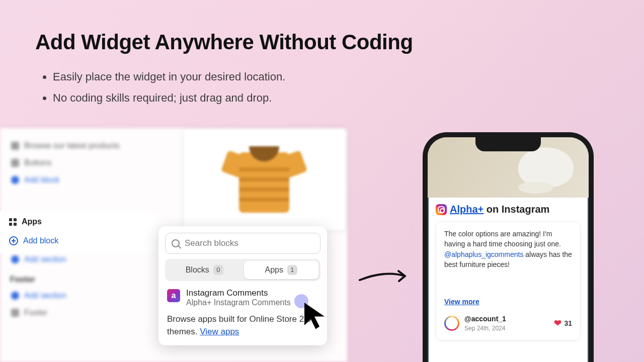 The width and height of the screenshot is (644, 362). What do you see at coordinates (485, 319) in the screenshot?
I see `account-handle: @account_1` at bounding box center [485, 319].